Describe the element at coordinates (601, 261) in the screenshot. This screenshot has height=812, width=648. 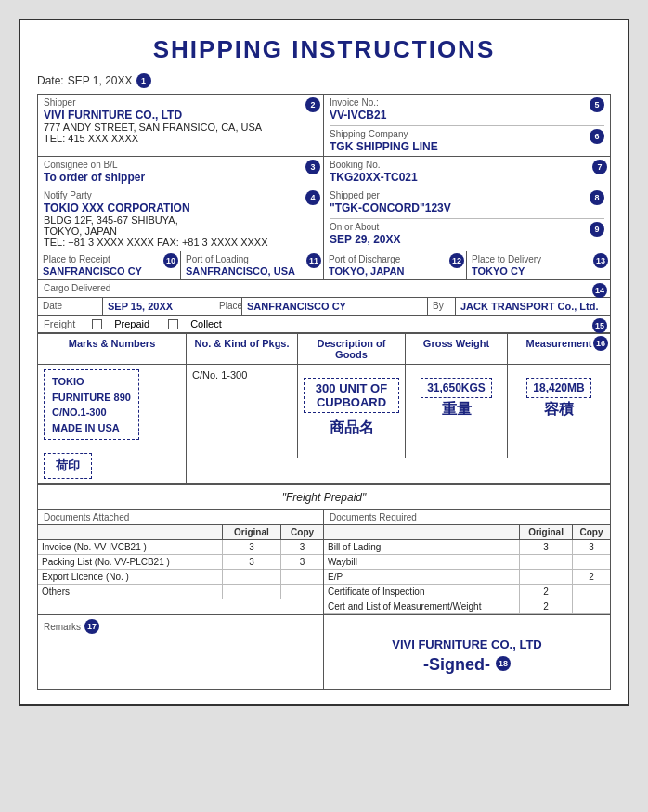
I see `badge-13: 13` at that location.